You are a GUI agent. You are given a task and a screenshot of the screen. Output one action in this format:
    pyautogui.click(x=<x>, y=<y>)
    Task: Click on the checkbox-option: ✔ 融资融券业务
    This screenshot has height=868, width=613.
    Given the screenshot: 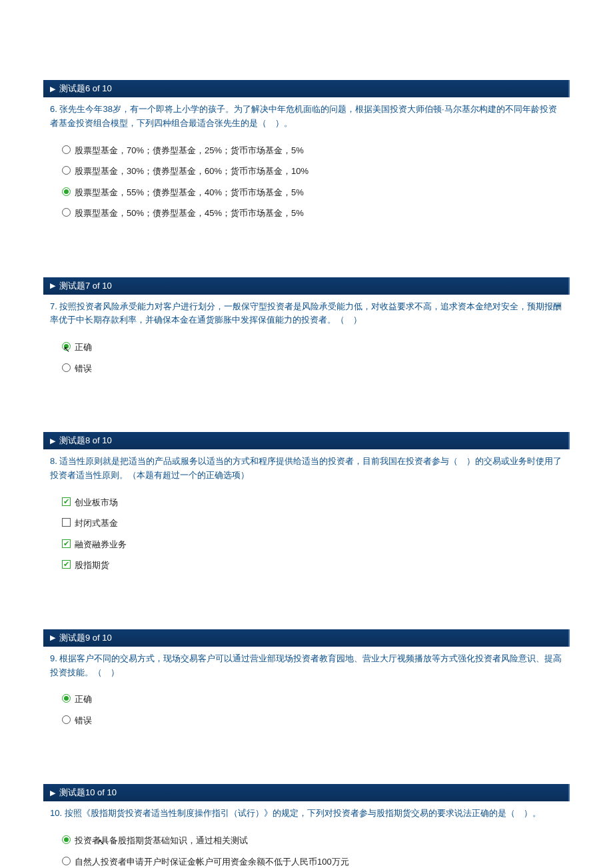 What is the action you would take?
    pyautogui.click(x=312, y=545)
    